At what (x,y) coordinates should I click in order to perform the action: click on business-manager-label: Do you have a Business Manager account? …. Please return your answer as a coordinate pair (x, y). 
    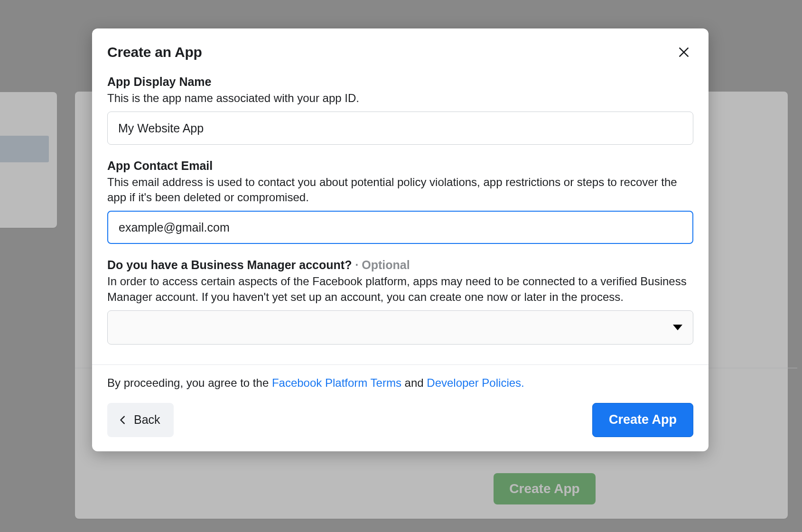
    Looking at the image, I should click on (401, 265).